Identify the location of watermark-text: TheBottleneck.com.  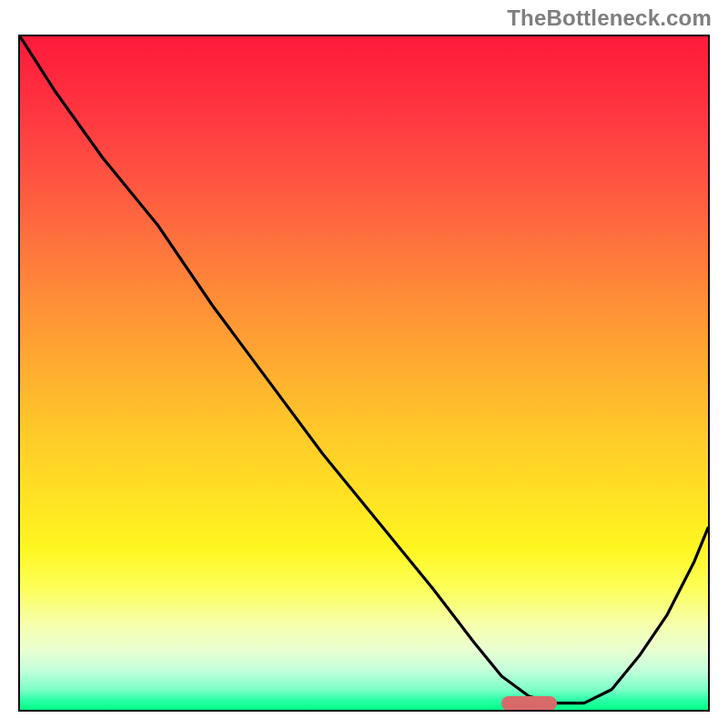
(610, 18).